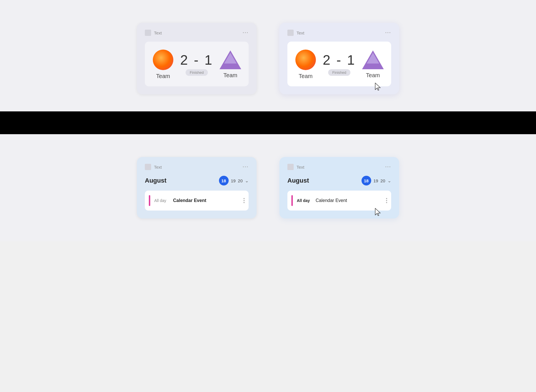  I want to click on black-bar, so click(268, 123).